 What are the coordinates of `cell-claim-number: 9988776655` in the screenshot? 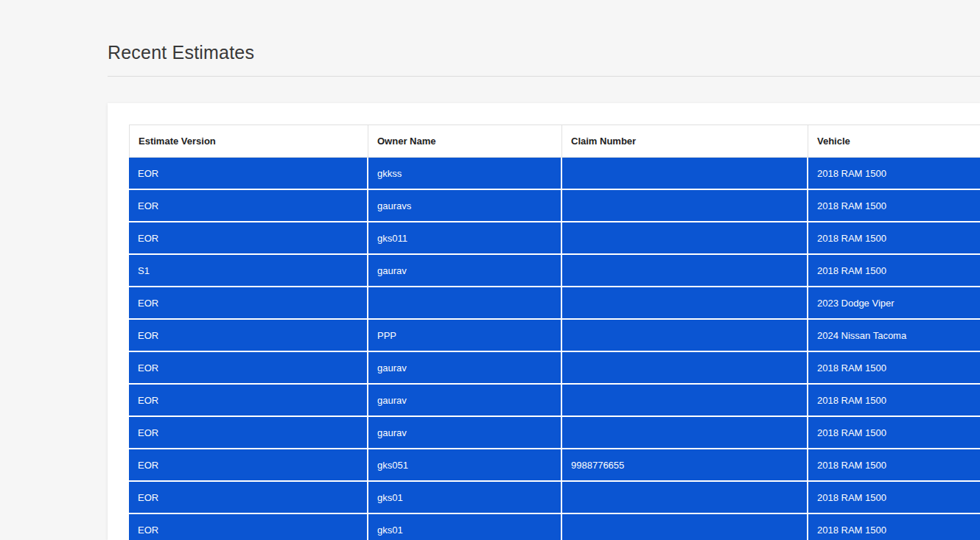 It's located at (685, 466).